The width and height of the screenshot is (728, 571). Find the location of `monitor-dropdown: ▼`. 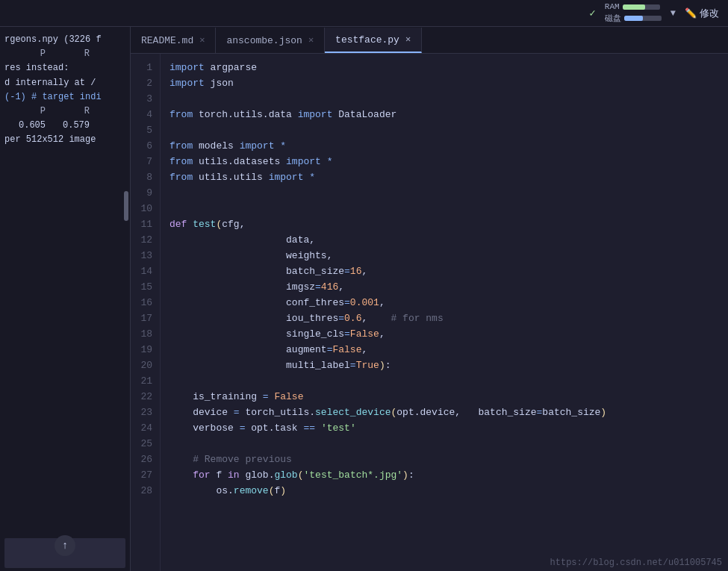

monitor-dropdown: ▼ is located at coordinates (673, 13).